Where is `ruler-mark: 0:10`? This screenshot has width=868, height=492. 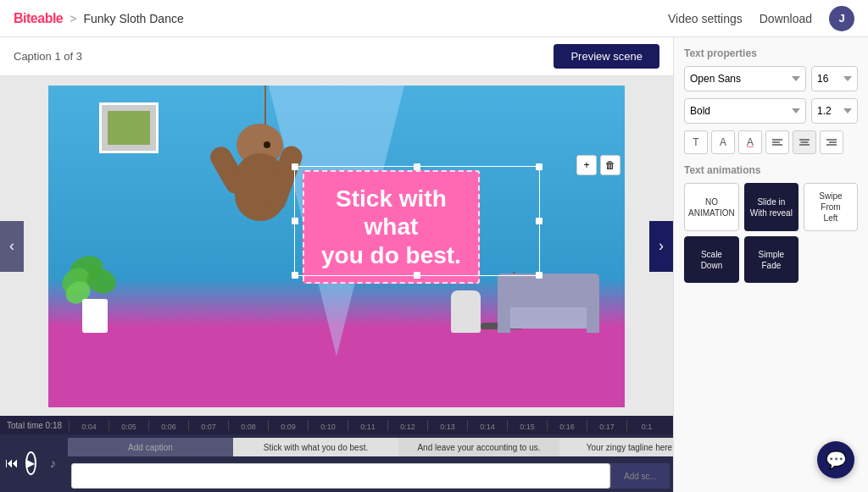
ruler-mark: 0:10 is located at coordinates (327, 425).